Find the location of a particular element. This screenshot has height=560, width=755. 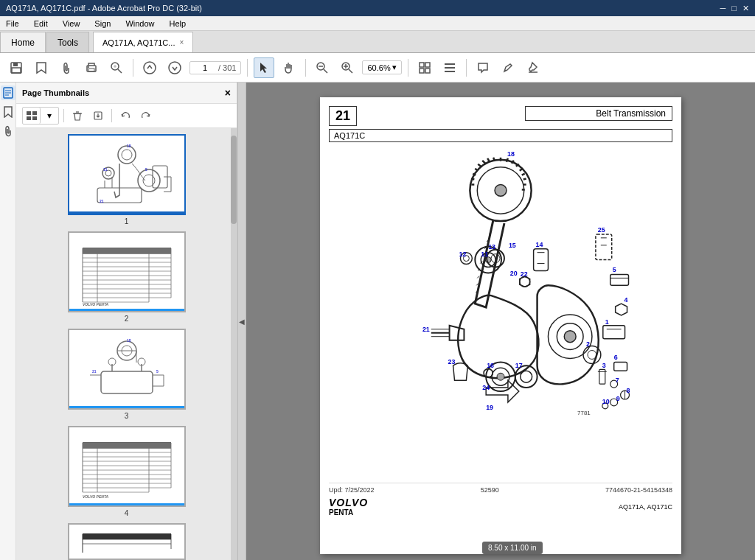

pdf-page-title: Belt Transmission is located at coordinates (599, 113).